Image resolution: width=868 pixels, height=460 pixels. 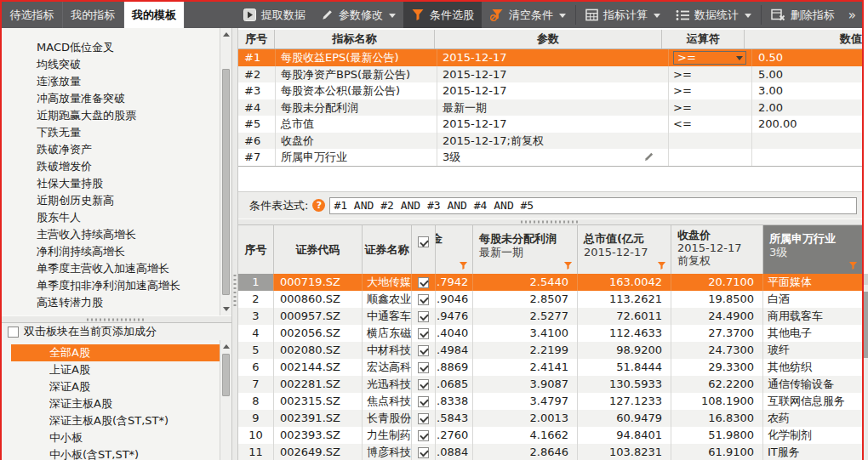 I want to click on criteria-value: 5.00, so click(x=807, y=75).